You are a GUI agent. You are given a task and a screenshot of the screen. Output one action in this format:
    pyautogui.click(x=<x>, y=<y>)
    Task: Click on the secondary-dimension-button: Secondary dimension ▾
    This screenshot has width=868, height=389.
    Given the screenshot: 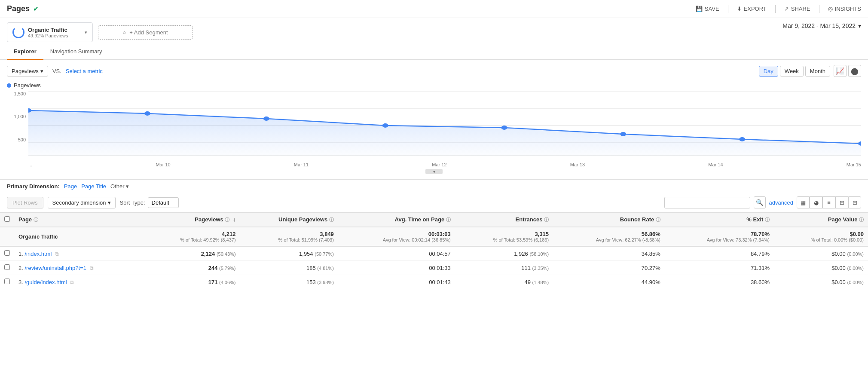 What is the action you would take?
    pyautogui.click(x=82, y=203)
    